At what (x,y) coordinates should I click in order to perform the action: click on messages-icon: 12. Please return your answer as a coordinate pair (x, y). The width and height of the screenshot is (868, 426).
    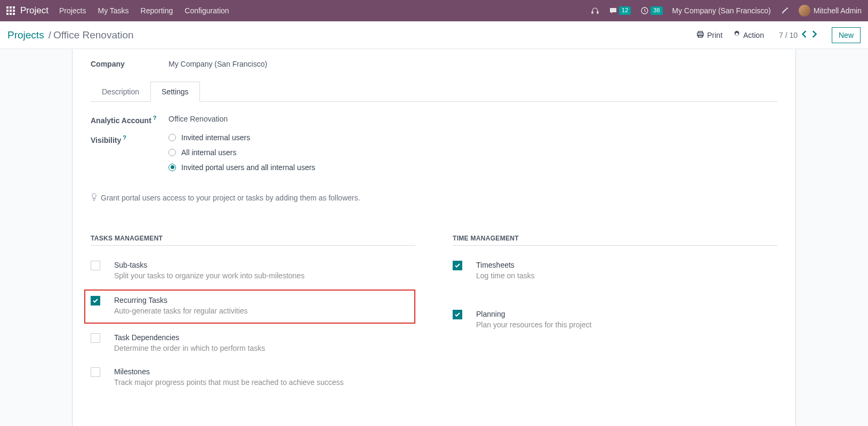
    Looking at the image, I should click on (620, 11).